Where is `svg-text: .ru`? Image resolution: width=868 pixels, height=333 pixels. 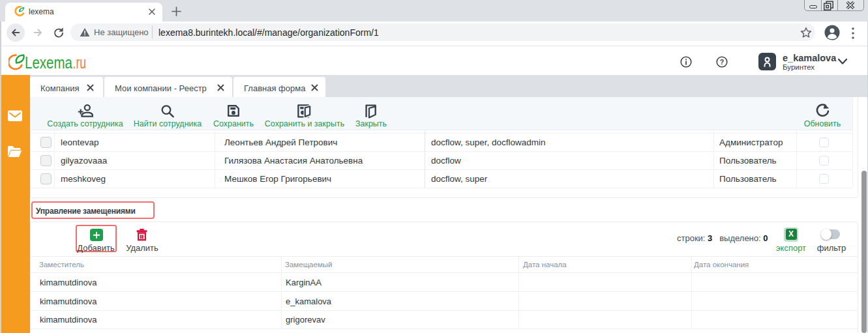
svg-text: .ru is located at coordinates (80, 63).